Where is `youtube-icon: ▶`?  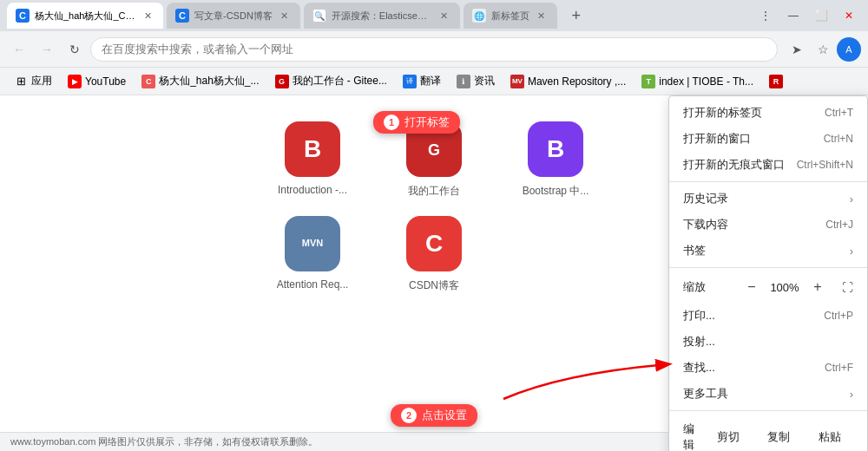
youtube-icon: ▶ is located at coordinates (75, 82).